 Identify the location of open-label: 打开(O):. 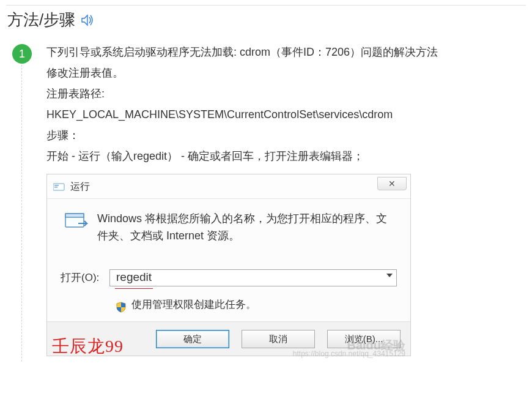
(83, 278).